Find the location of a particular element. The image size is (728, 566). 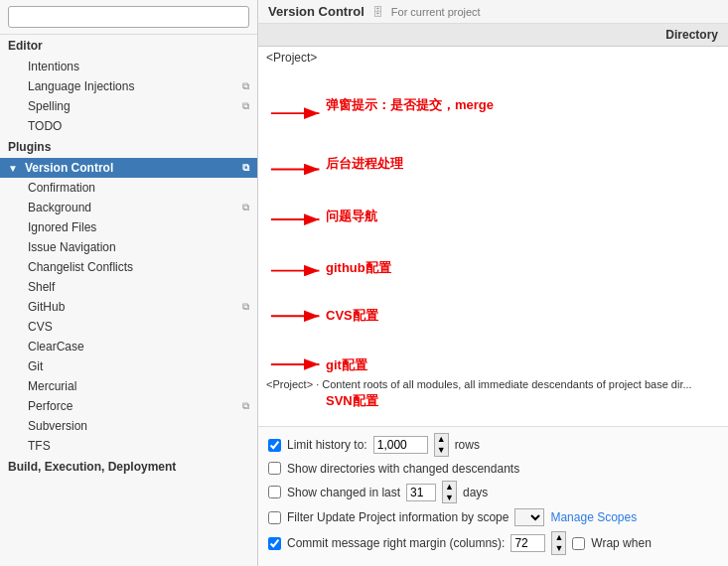

annotation-5: CVS配置 is located at coordinates (352, 316).